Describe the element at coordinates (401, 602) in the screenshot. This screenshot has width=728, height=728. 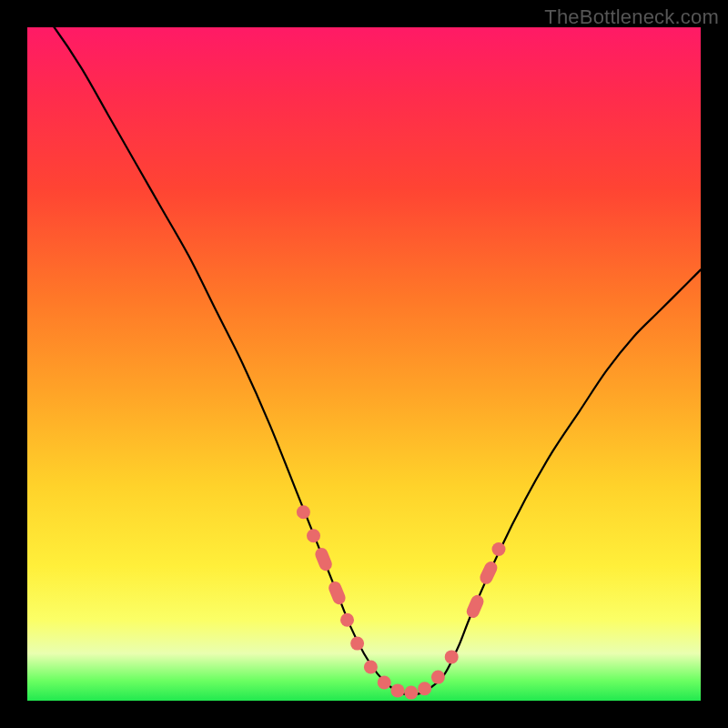
I see `curve-markers` at that location.